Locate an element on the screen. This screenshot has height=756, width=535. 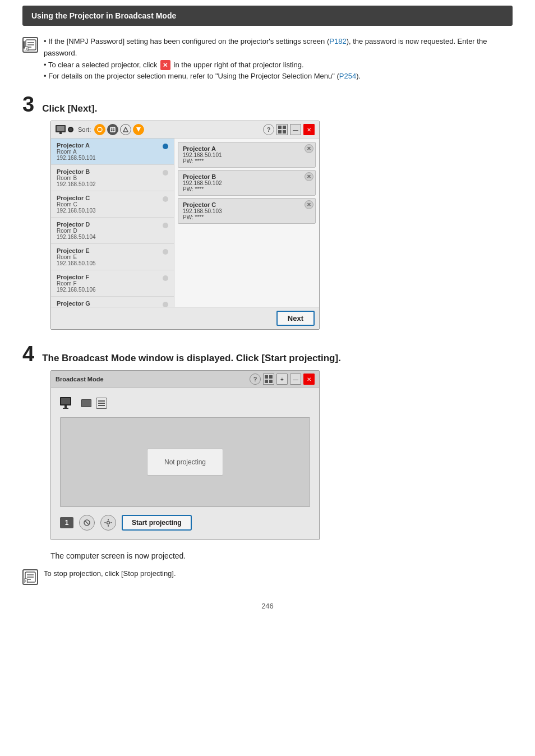
selected-projector-c: Projector C 192.168.50.103 PW: **** ✕ is located at coordinates (247, 211).